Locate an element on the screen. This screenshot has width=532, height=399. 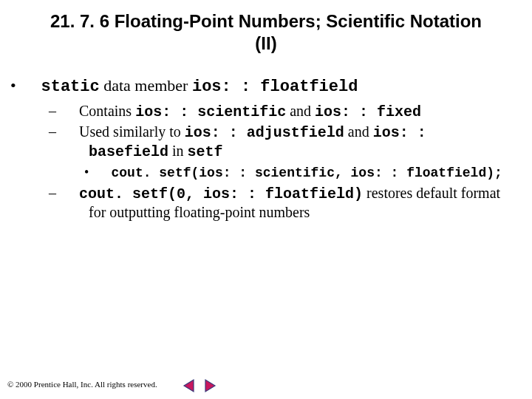
bullet-level2: – Contains ios: : scientific and ios: : … is located at coordinates (293, 112).